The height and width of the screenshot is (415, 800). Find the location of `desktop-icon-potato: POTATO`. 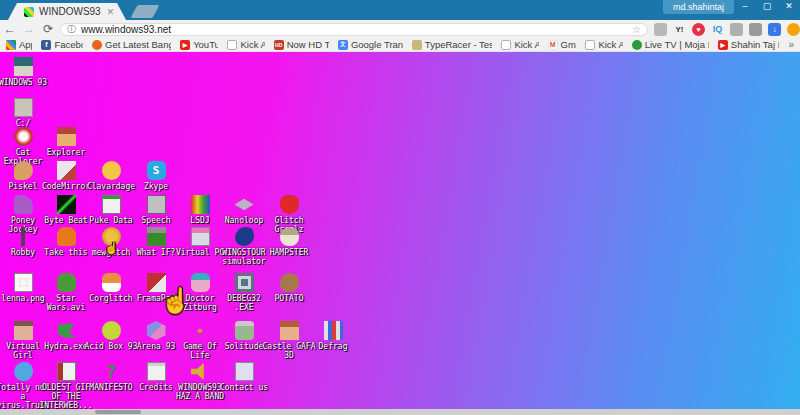

desktop-icon-potato: POTATO is located at coordinates (289, 288).